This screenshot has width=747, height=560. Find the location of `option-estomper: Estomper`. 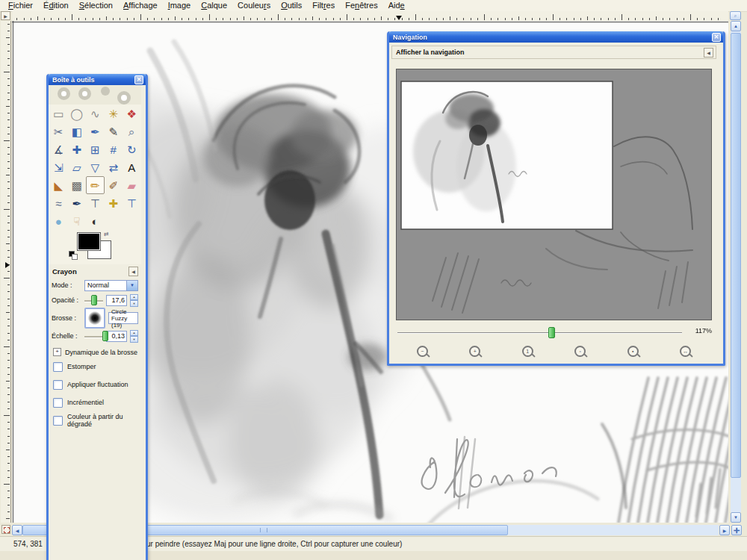

option-estomper: Estomper is located at coordinates (95, 367).